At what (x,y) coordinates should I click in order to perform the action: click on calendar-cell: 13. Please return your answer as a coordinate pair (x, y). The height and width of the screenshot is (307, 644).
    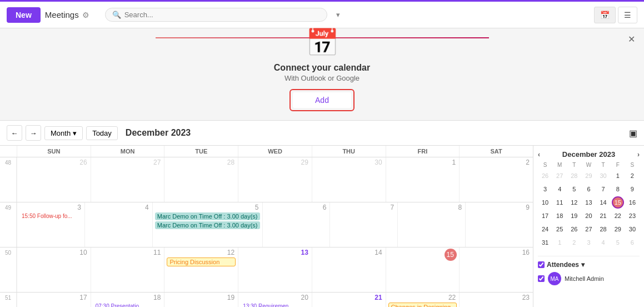
    Looking at the image, I should click on (274, 270).